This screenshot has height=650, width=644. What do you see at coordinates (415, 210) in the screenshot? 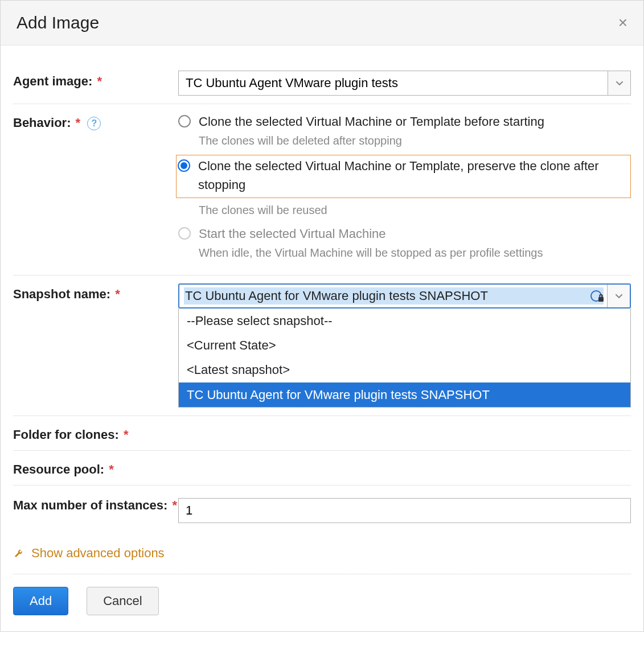
I see `radio-hint: The clones will be reused` at bounding box center [415, 210].